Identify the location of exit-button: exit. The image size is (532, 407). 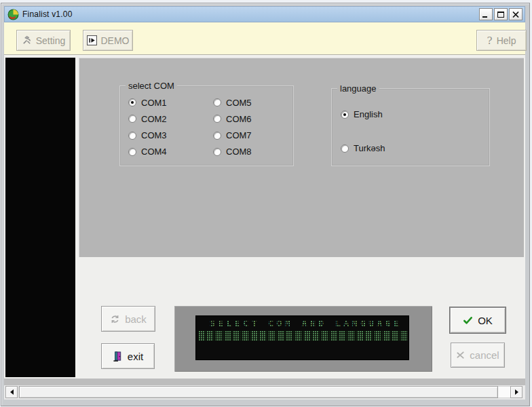
(128, 356).